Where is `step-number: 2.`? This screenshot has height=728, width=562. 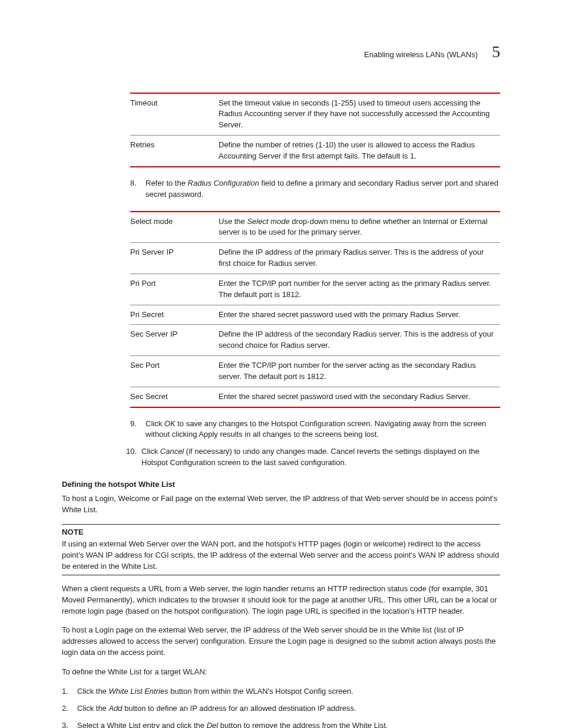 step-number: 2. is located at coordinates (65, 709).